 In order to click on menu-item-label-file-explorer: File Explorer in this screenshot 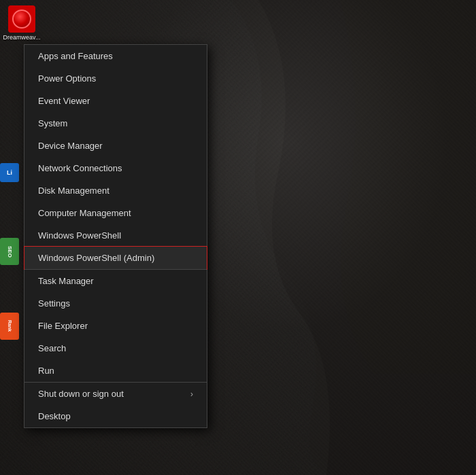, I will do `click(63, 326)`.